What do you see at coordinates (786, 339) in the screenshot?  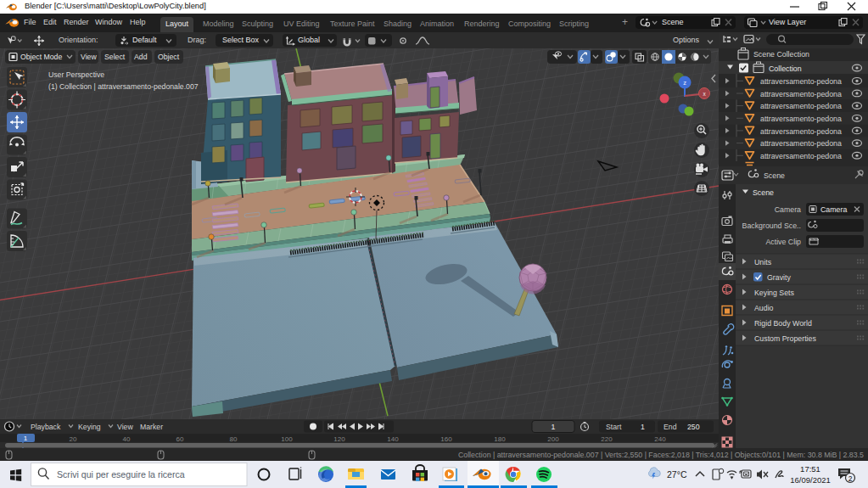 I see `svg-text: Custom Properties` at bounding box center [786, 339].